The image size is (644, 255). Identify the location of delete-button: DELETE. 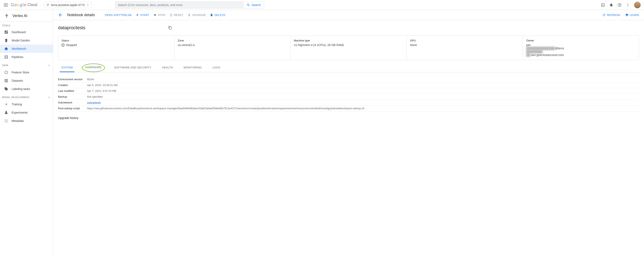
(218, 15).